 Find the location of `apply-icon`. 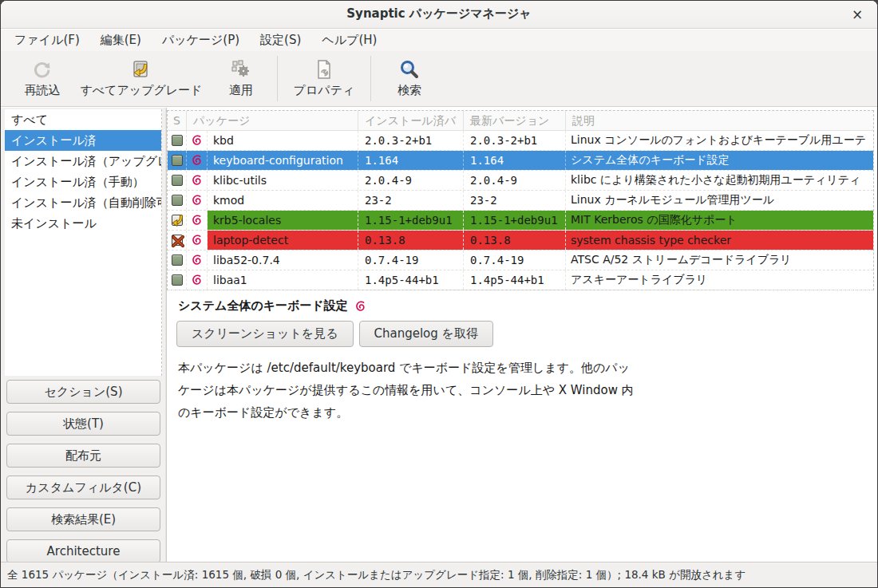

apply-icon is located at coordinates (241, 69).